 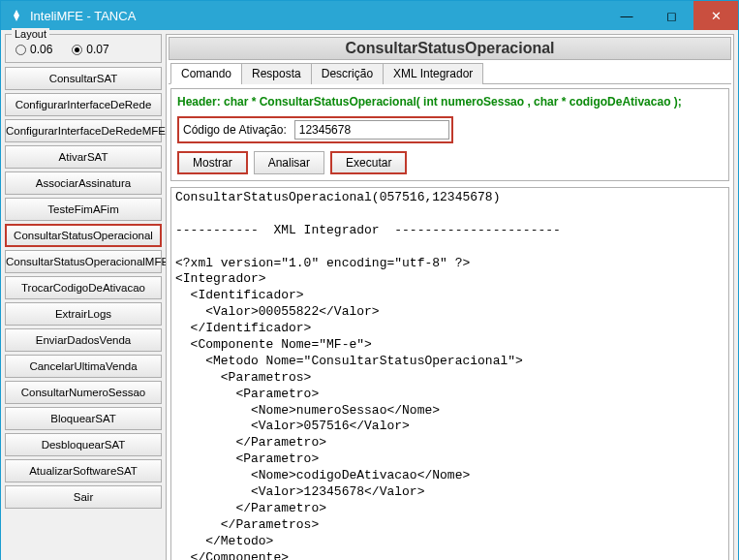 What do you see at coordinates (83, 471) in the screenshot?
I see `sidebar-item-AtualizarSoftwareSAT: AtualizarSoftwareSAT` at bounding box center [83, 471].